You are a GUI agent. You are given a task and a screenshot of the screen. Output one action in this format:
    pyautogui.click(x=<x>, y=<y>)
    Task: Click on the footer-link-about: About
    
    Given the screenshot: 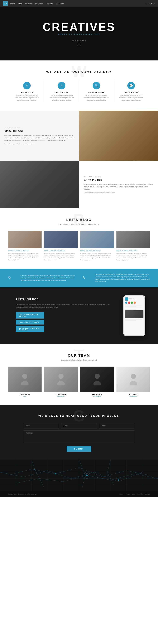 What is the action you would take?
    pyautogui.click(x=128, y=494)
    